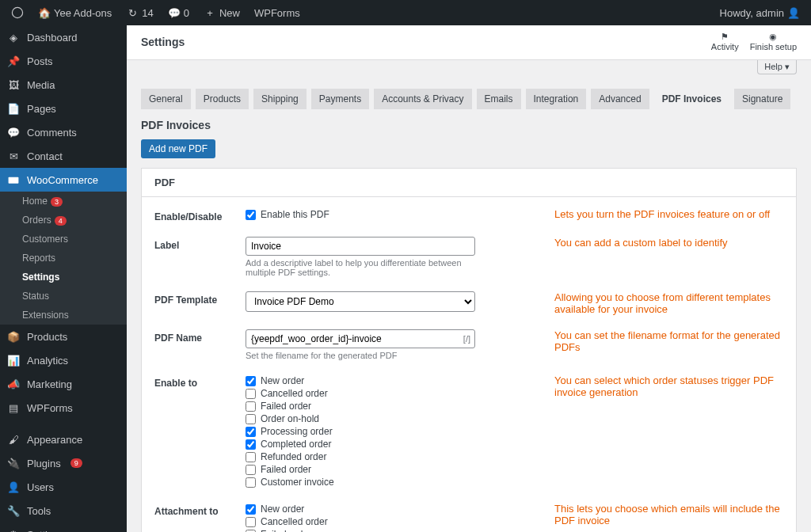 This screenshot has height=532, width=811. Describe the element at coordinates (63, 360) in the screenshot. I see `sidebar-item-analytics: 📊Analytics` at that location.